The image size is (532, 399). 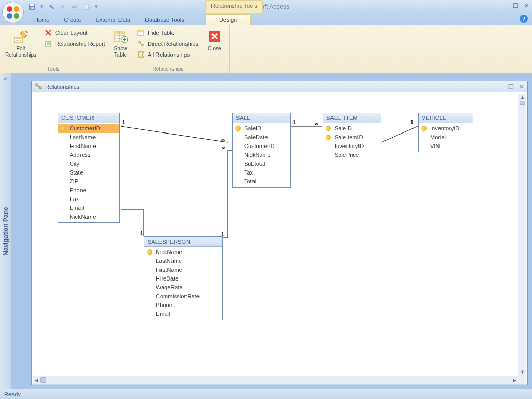 What do you see at coordinates (446, 132) in the screenshot?
I see `table-vehicle: VEHICLE InventoryID Model VIN` at bounding box center [446, 132].